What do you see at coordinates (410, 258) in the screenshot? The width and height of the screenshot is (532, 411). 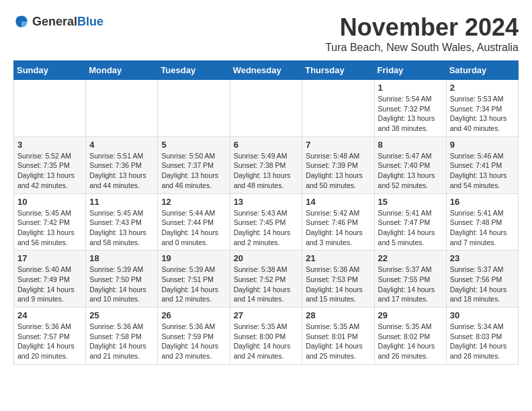 I see `day-number: 22` at bounding box center [410, 258].